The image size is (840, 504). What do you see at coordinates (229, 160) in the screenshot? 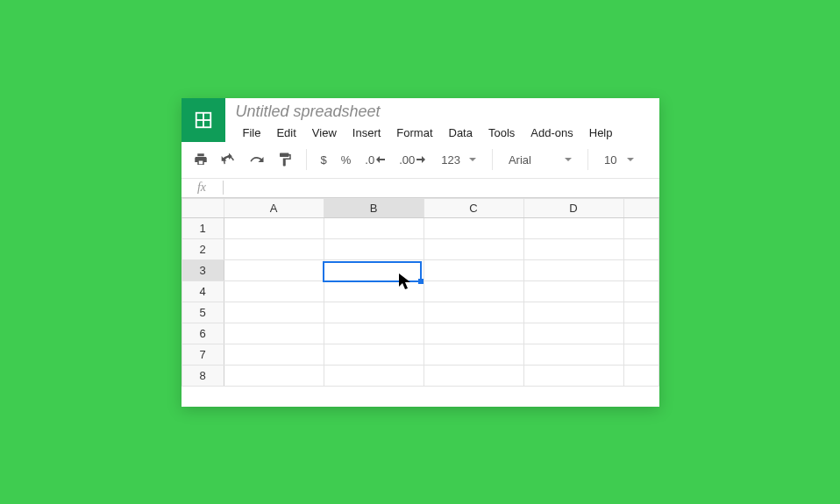
I see `undo-button` at bounding box center [229, 160].